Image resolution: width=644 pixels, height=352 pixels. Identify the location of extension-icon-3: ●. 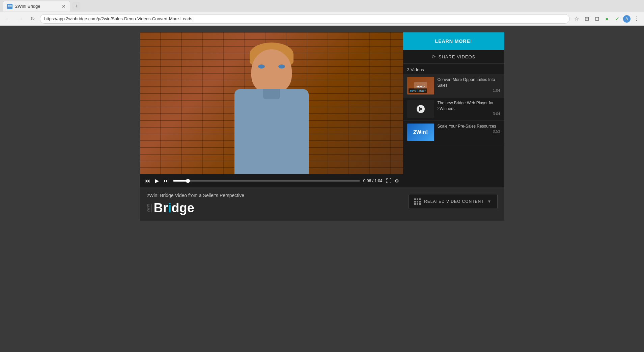
(607, 19).